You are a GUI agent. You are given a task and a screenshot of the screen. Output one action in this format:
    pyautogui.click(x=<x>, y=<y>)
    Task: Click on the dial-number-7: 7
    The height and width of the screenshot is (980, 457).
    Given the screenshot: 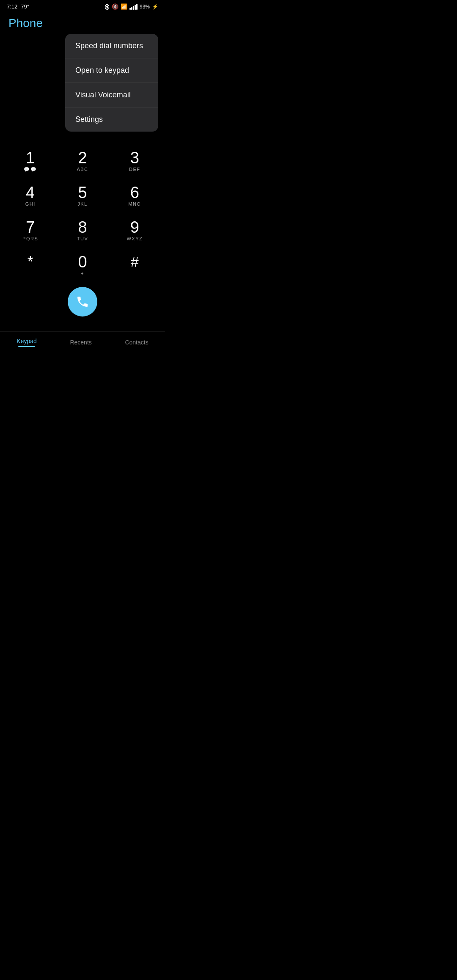 What is the action you would take?
    pyautogui.click(x=30, y=227)
    